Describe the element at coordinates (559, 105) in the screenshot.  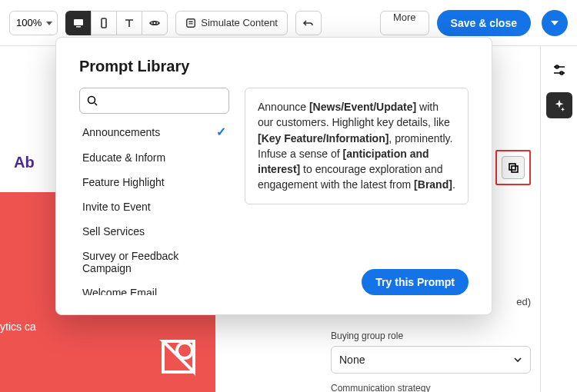
I see `sparkle-icon` at that location.